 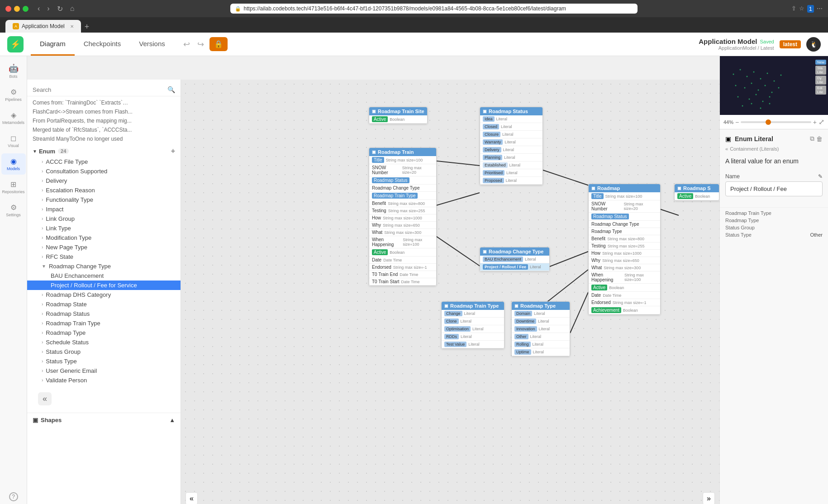 I want to click on r-field-achievement: AchievementBoolean, so click(x=624, y=310).